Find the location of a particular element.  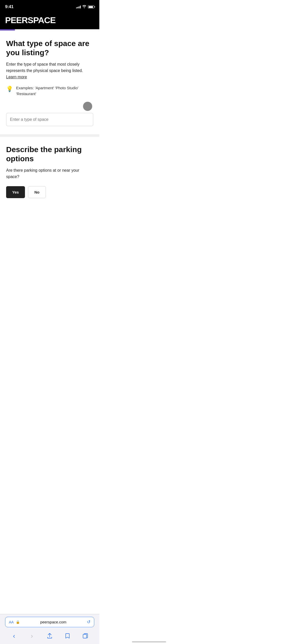

learn-more-link: Learn more is located at coordinates (17, 77).